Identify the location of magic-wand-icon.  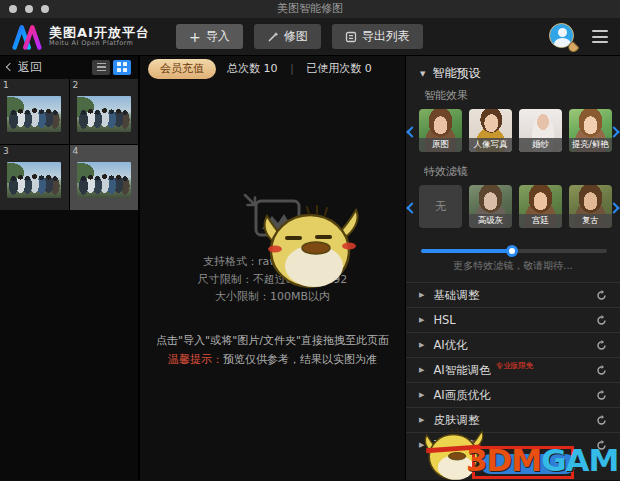
(273, 37).